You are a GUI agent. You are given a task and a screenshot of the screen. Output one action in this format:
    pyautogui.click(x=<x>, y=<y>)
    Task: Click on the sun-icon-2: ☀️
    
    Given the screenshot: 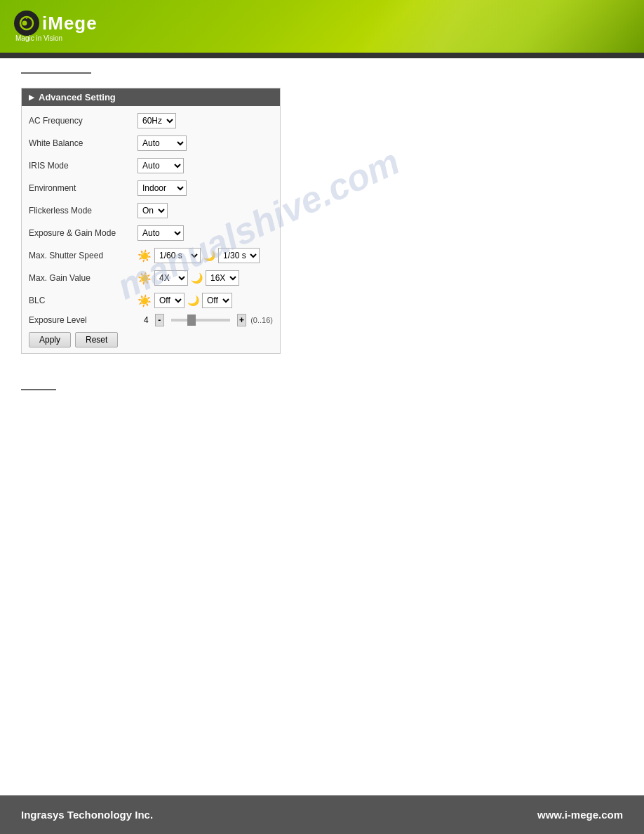 What is the action you would take?
    pyautogui.click(x=145, y=278)
    